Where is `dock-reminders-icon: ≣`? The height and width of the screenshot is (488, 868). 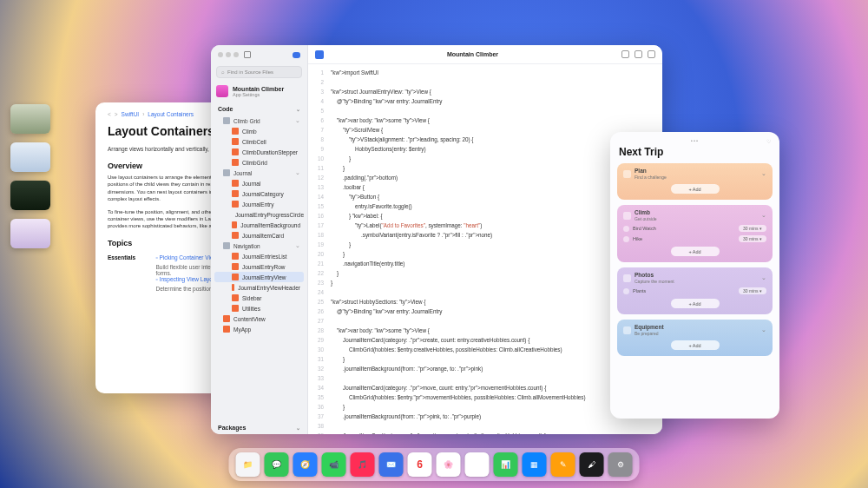 dock-reminders-icon: ≣ is located at coordinates (477, 465).